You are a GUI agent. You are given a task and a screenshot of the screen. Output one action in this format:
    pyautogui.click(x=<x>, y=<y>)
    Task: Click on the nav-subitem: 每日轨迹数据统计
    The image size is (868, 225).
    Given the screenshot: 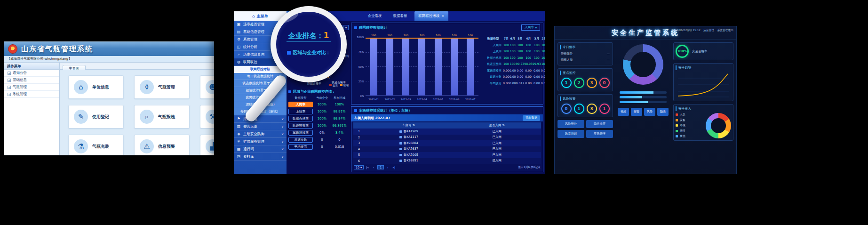 What is the action you would take?
    pyautogui.click(x=260, y=76)
    